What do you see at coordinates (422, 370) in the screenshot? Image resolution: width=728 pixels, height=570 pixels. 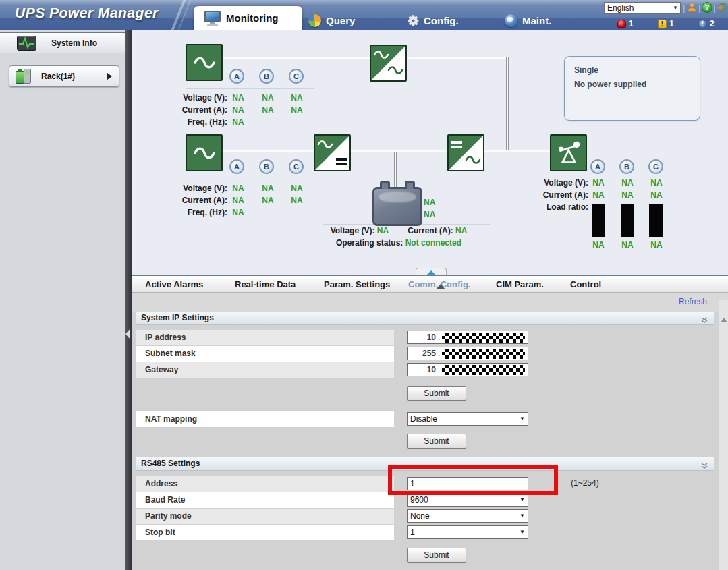 I see `gateway-visible-value: 10` at bounding box center [422, 370].